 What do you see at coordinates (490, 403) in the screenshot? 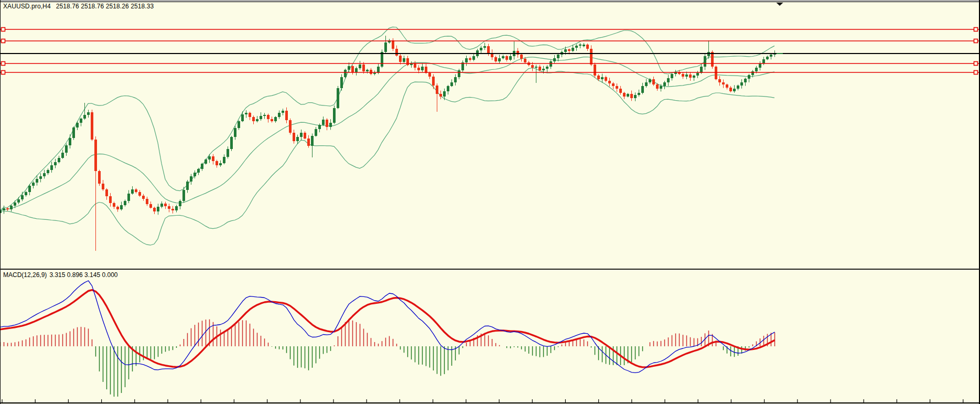
I see `chart-frame-bottom` at bounding box center [490, 403].